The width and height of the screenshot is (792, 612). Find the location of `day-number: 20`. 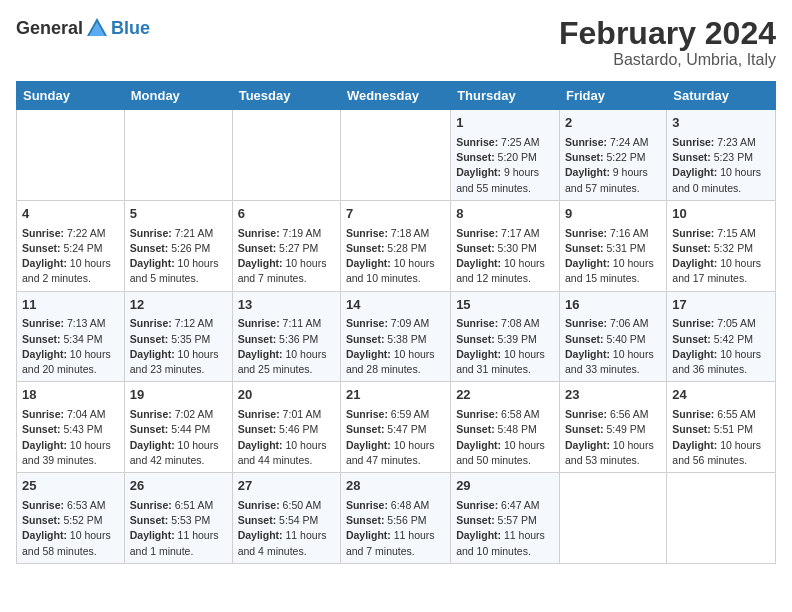

day-number: 20 is located at coordinates (286, 396).